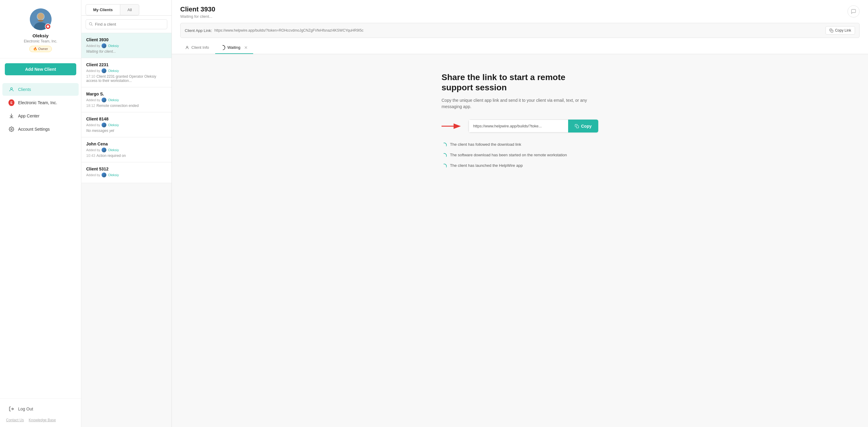 The width and height of the screenshot is (868, 427). Describe the element at coordinates (127, 65) in the screenshot. I see `client-name: Client 2231` at that location.